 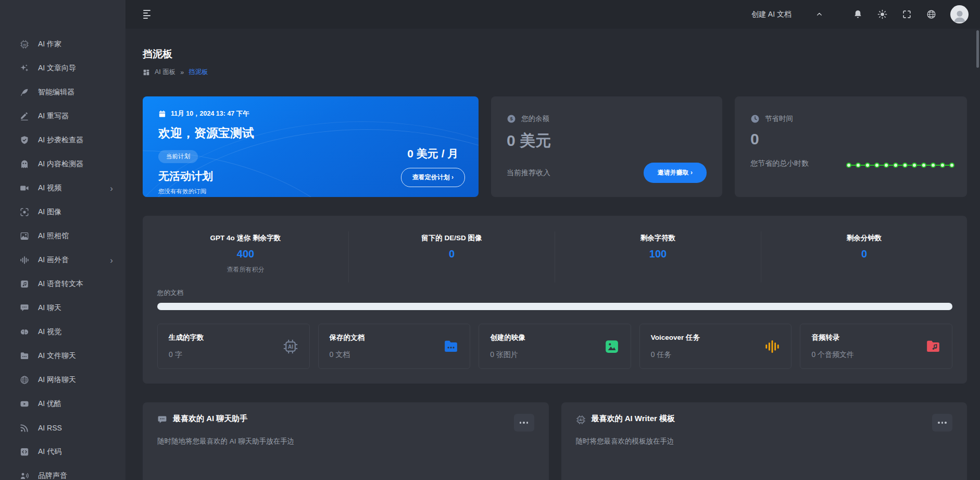 I want to click on documents-progress-bar, so click(x=555, y=306).